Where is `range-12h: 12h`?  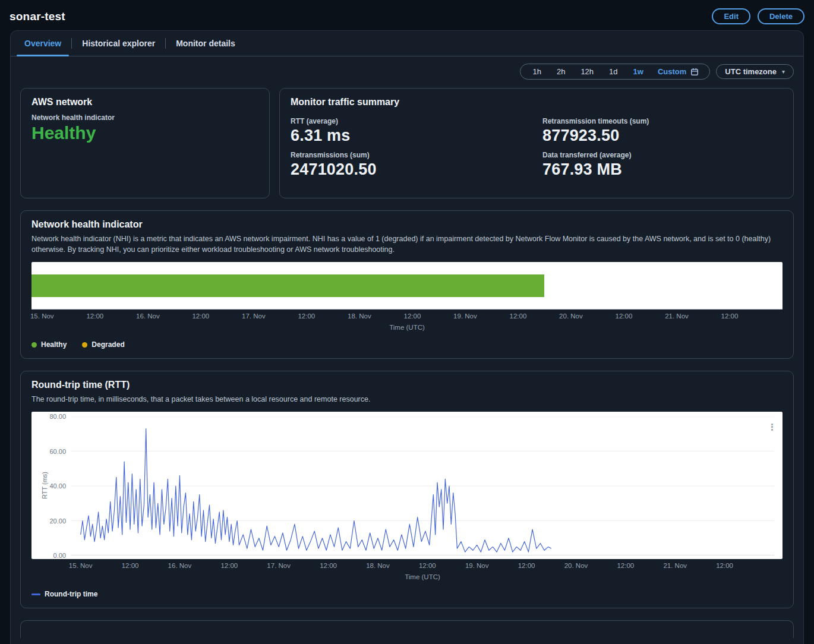
range-12h: 12h is located at coordinates (587, 71).